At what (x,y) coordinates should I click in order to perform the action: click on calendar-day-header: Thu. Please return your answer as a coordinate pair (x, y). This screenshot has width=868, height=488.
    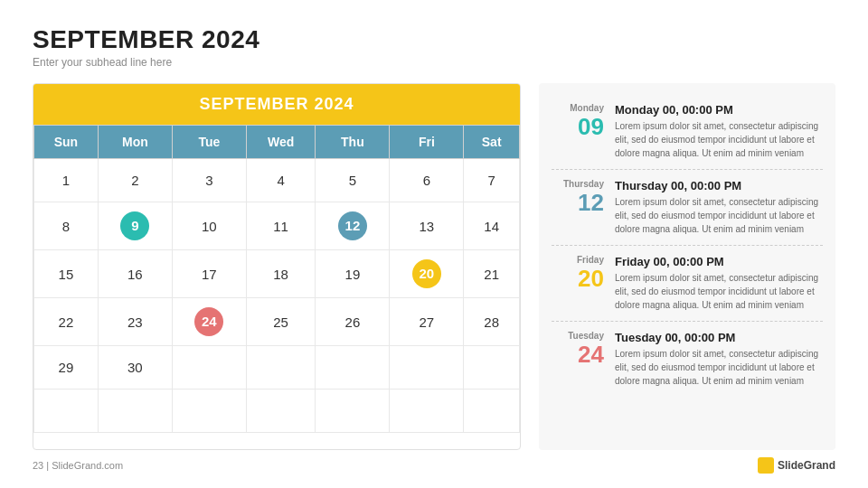
    Looking at the image, I should click on (353, 143).